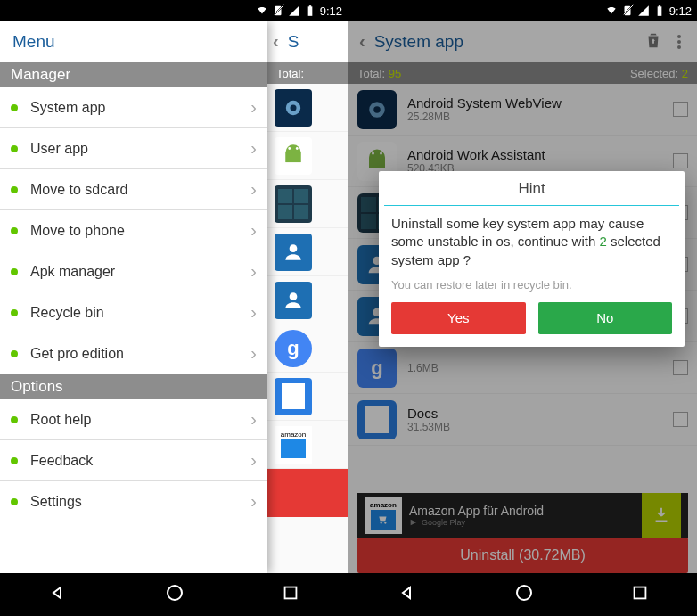 The width and height of the screenshot is (697, 616). What do you see at coordinates (77, 354) in the screenshot?
I see `menu-item-label: Get pro edition` at bounding box center [77, 354].